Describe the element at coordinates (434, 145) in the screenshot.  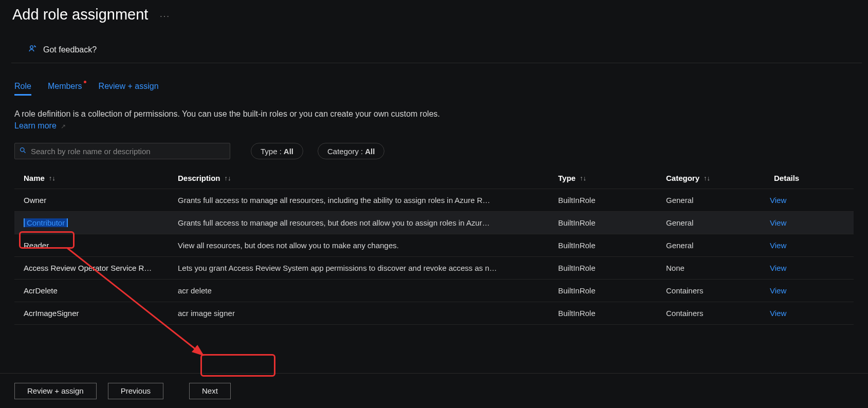
I see `filter-row: Type : All Category : All` at that location.